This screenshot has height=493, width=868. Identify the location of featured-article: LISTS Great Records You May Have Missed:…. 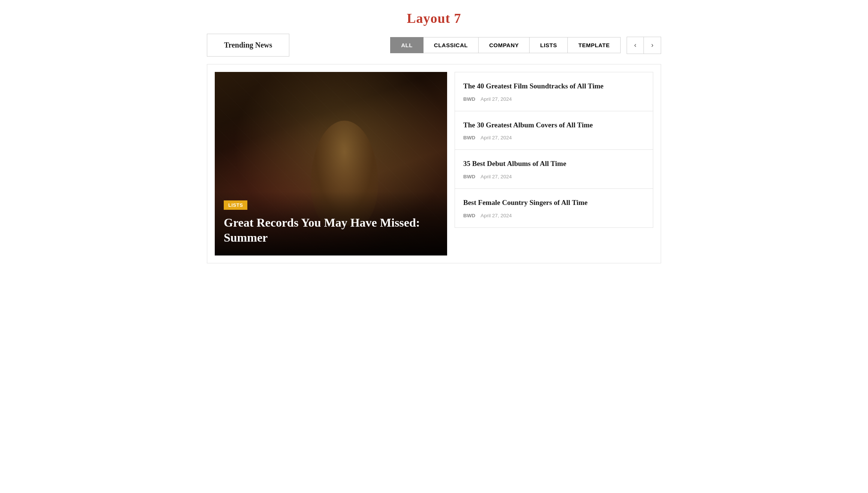
(331, 164).